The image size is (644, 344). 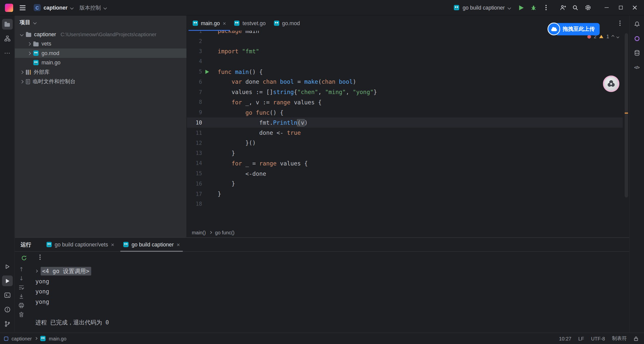 What do you see at coordinates (482, 8) in the screenshot?
I see `run-config-selector: go build captioner` at bounding box center [482, 8].